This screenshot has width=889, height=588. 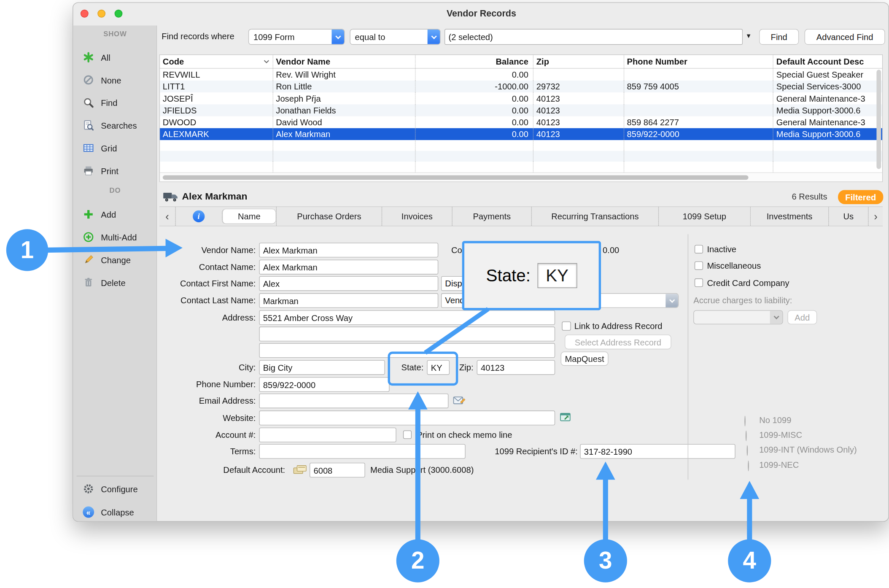 I want to click on sidebar-item-add: Add, so click(x=115, y=214).